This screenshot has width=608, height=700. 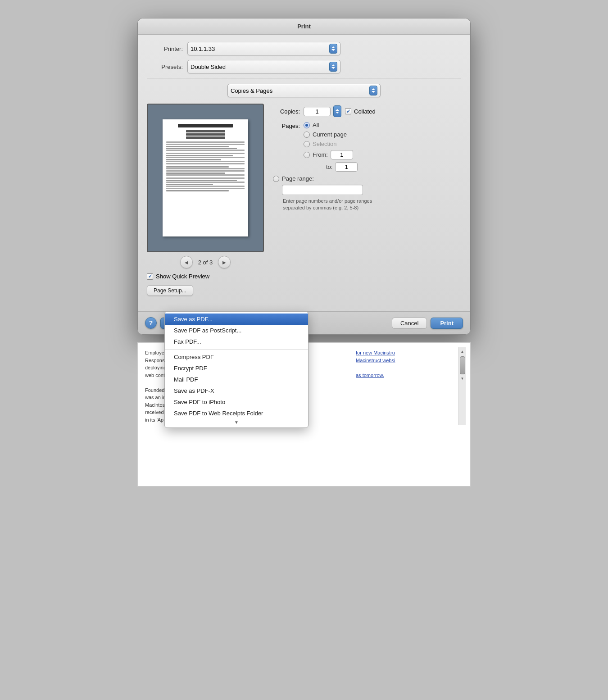 I want to click on webpage-col-3: for new Macinstru Macinstruct websi as t…, so click(x=406, y=386).